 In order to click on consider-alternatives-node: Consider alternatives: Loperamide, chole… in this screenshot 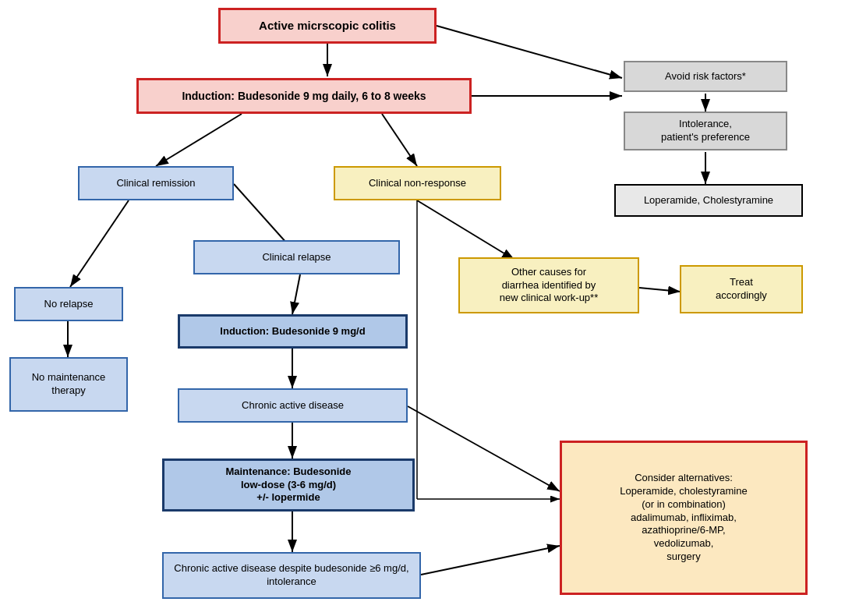, I will do `click(684, 518)`.